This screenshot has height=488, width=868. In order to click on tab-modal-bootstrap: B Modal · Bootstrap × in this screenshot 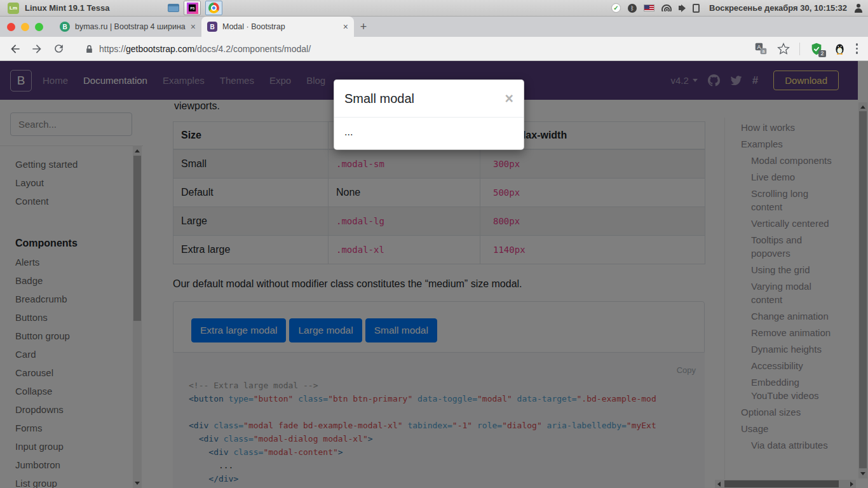, I will do `click(278, 27)`.